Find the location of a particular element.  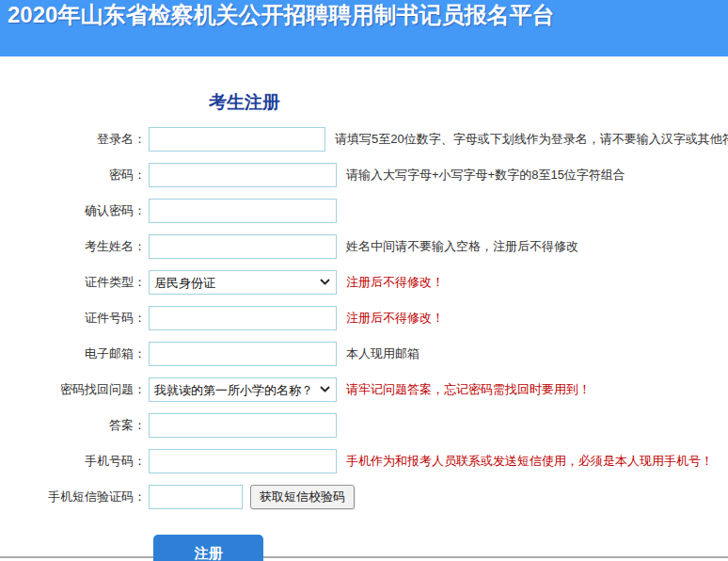

password-row: 密码： 请输入大写字母+小写字母+数字的8至15位字符组合 is located at coordinates (364, 175).